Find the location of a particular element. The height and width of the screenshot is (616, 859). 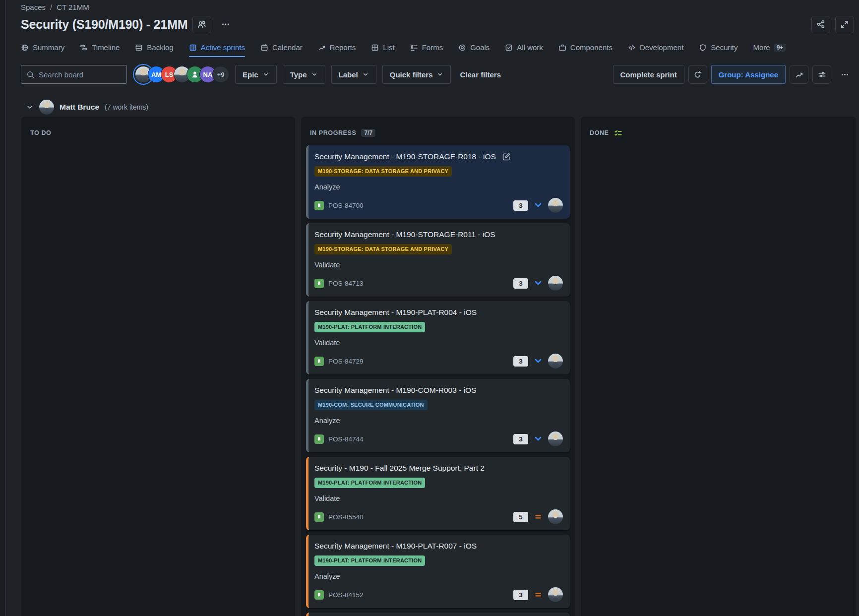

epic-label-badge: M190-STORAGE: DATA STORAGE AND PRIVACY is located at coordinates (383, 172).